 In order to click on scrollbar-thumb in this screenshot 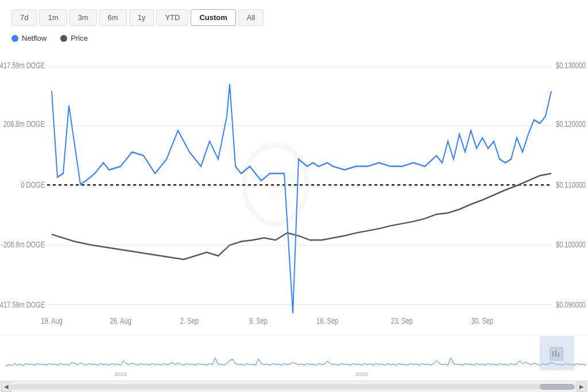, I will do `click(557, 387)`.